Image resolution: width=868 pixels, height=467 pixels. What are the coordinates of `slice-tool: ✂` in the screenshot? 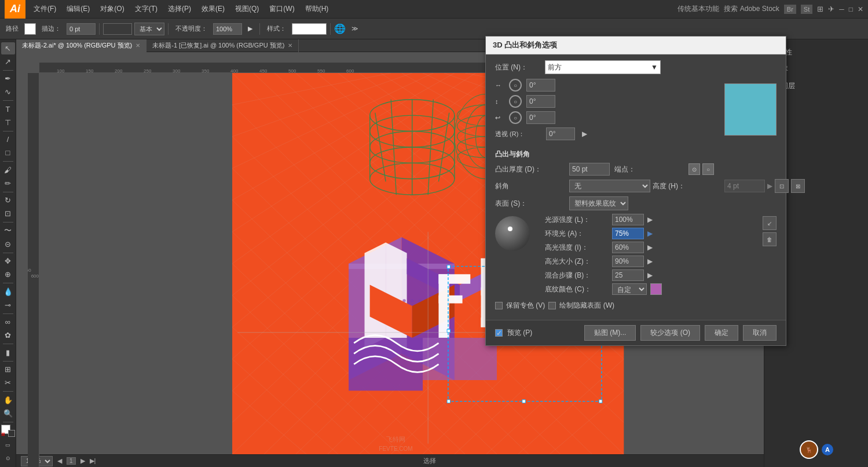 It's located at (8, 382).